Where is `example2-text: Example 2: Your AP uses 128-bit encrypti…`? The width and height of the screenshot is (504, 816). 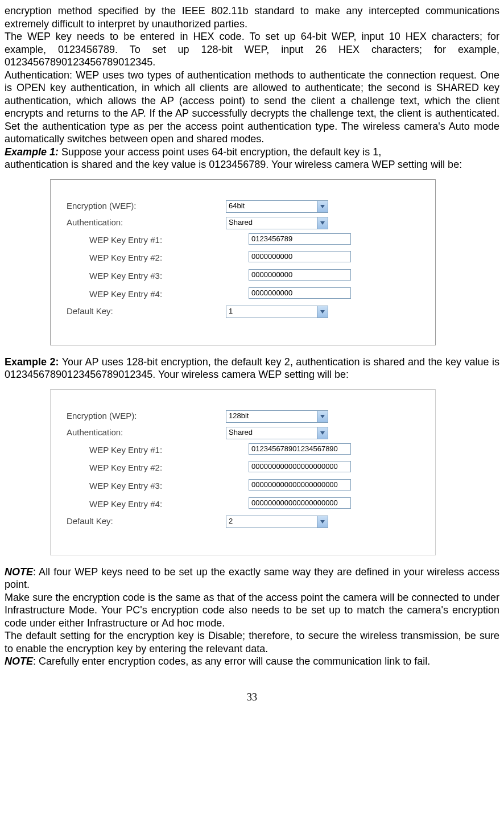
example2-text: Example 2: Your AP uses 128-bit encrypti… is located at coordinates (252, 369).